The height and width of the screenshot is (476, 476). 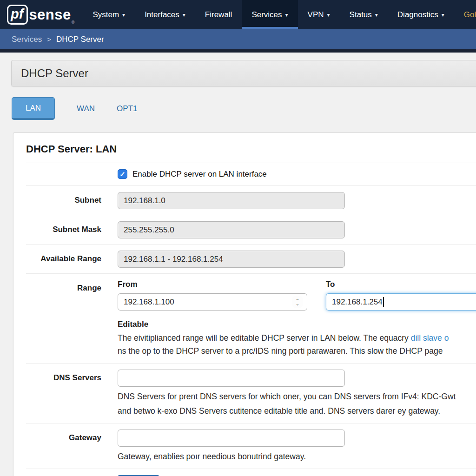 What do you see at coordinates (244, 73) in the screenshot?
I see `page-title-panel: DHCP Server` at bounding box center [244, 73].